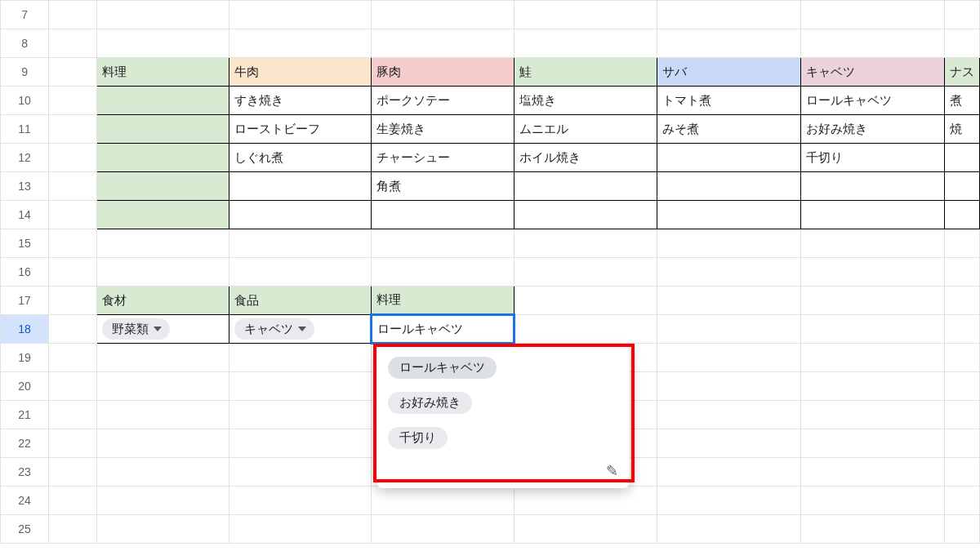  I want to click on cell: 焼, so click(962, 129).